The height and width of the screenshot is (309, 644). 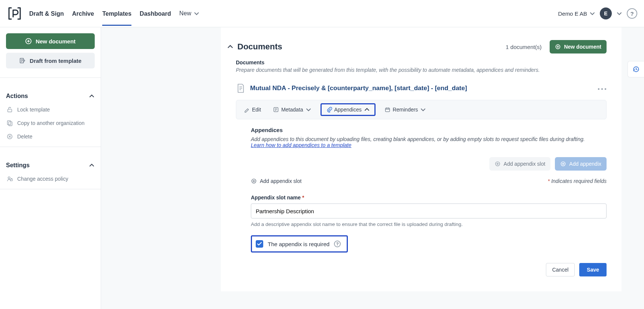 I want to click on sidebar-settings-header: Settings, so click(x=50, y=165).